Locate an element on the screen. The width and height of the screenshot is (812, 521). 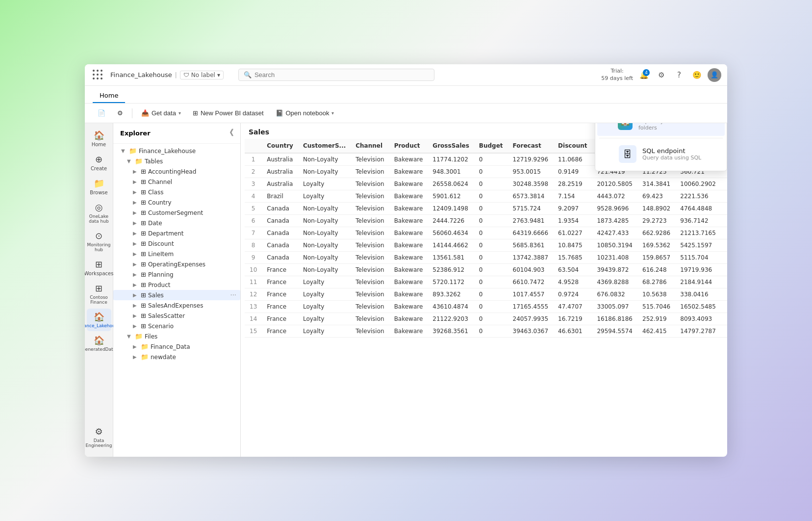
table-cell: Australia is located at coordinates (280, 159).